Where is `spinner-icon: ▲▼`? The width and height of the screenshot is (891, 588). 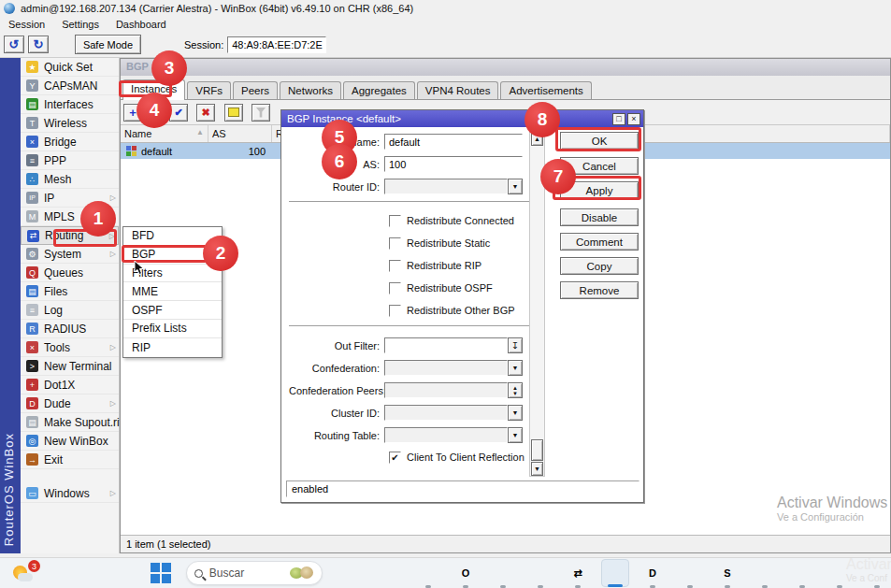 spinner-icon: ▲▼ is located at coordinates (515, 391).